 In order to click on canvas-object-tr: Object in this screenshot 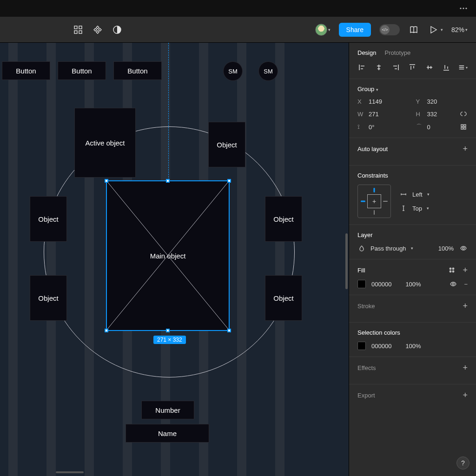, I will do `click(227, 145)`.